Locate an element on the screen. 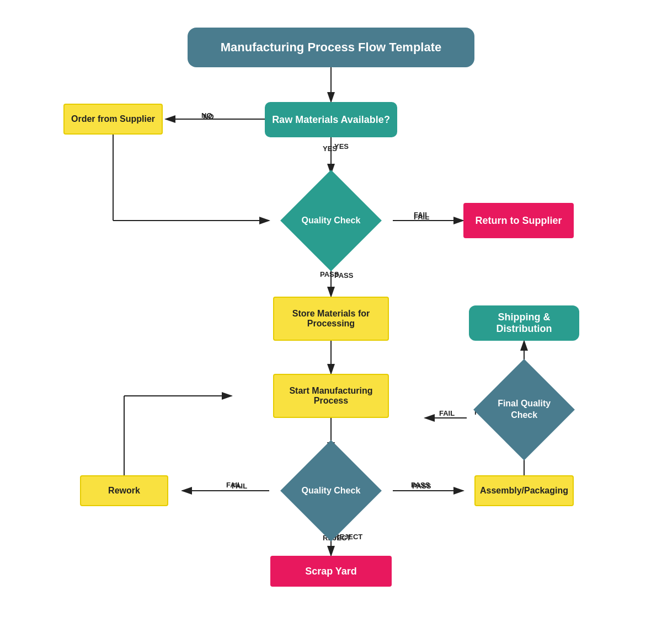 This screenshot has height=644, width=662. shipping-node: Shipping & Distribution is located at coordinates (524, 323).